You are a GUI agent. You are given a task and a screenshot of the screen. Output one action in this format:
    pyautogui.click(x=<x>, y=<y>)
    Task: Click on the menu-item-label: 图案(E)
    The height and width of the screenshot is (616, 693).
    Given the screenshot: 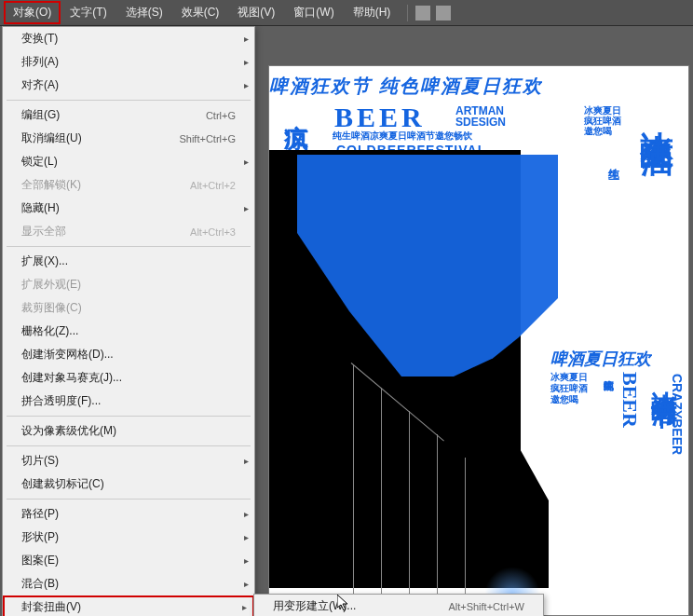 What is the action you would take?
    pyautogui.click(x=40, y=561)
    